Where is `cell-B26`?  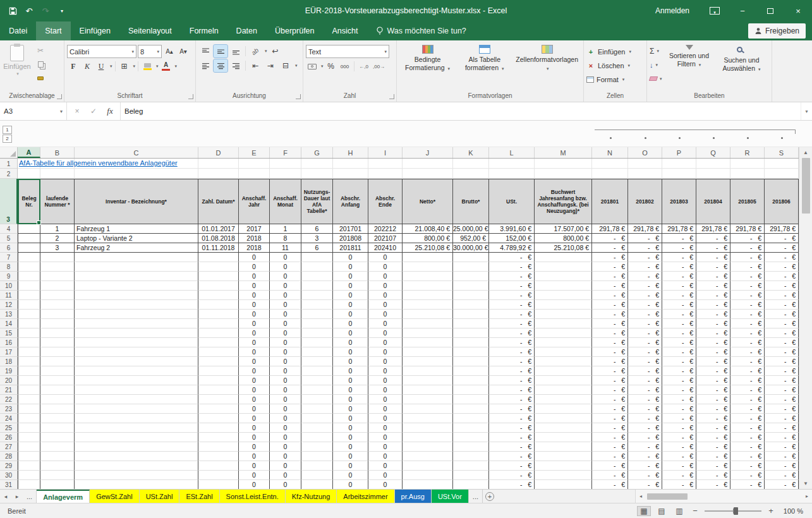 cell-B26 is located at coordinates (58, 437).